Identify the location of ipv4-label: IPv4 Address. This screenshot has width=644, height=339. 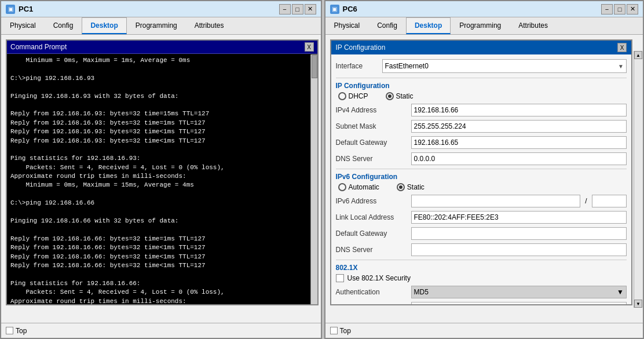
(374, 110).